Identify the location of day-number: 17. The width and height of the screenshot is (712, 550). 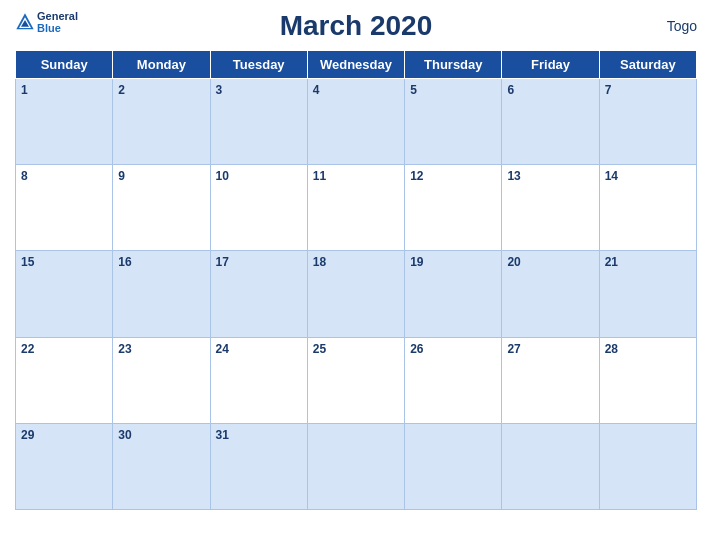
(222, 262).